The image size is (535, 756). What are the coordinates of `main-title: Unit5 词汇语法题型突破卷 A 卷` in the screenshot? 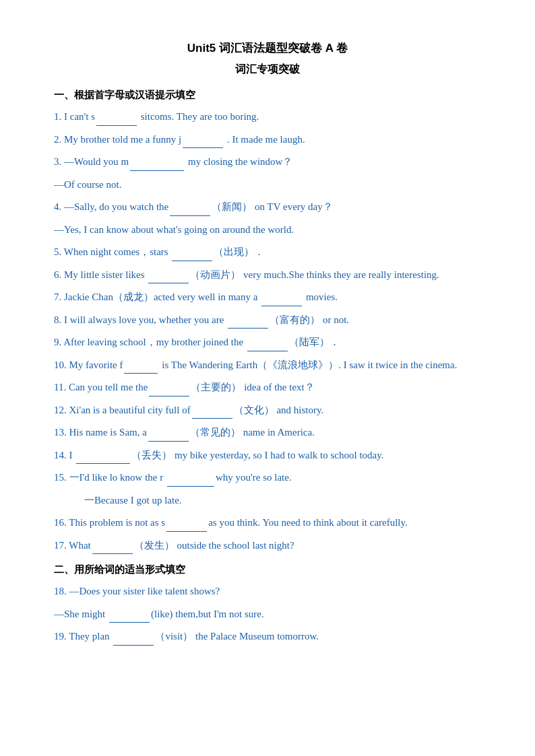 It's located at (268, 48).